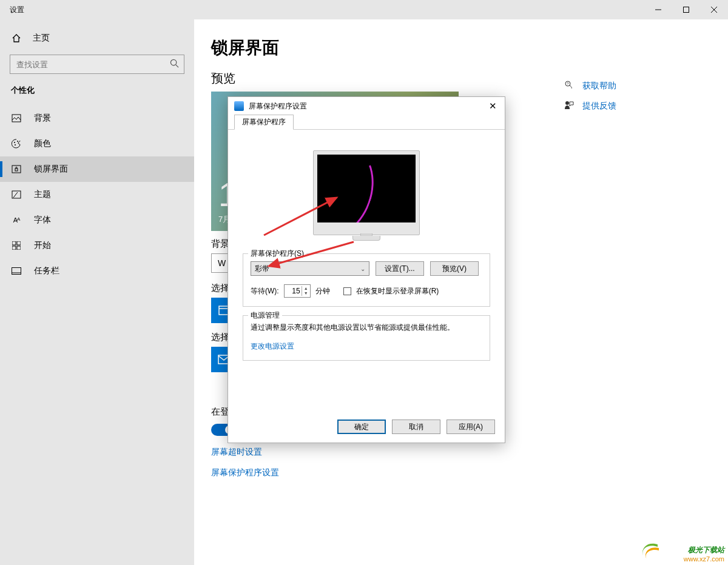  Describe the element at coordinates (97, 195) in the screenshot. I see `nav-list: 背景 颜色 锁屏界面 主题 AA 字体 开始` at that location.